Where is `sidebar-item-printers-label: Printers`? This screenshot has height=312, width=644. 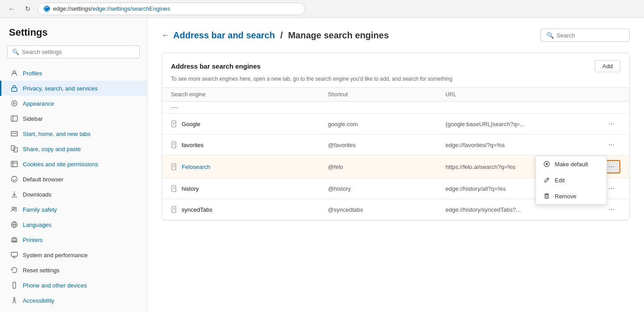
sidebar-item-printers-label: Printers is located at coordinates (33, 240).